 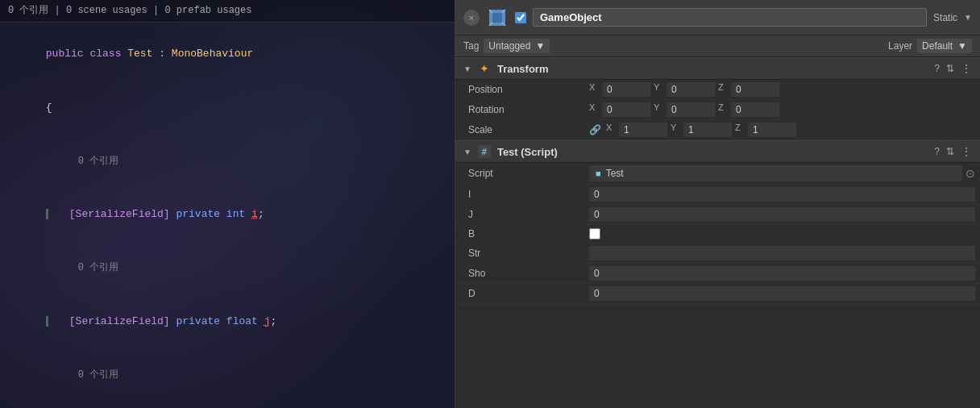 I want to click on ref-count-2: 0 个引用, so click(x=98, y=268).